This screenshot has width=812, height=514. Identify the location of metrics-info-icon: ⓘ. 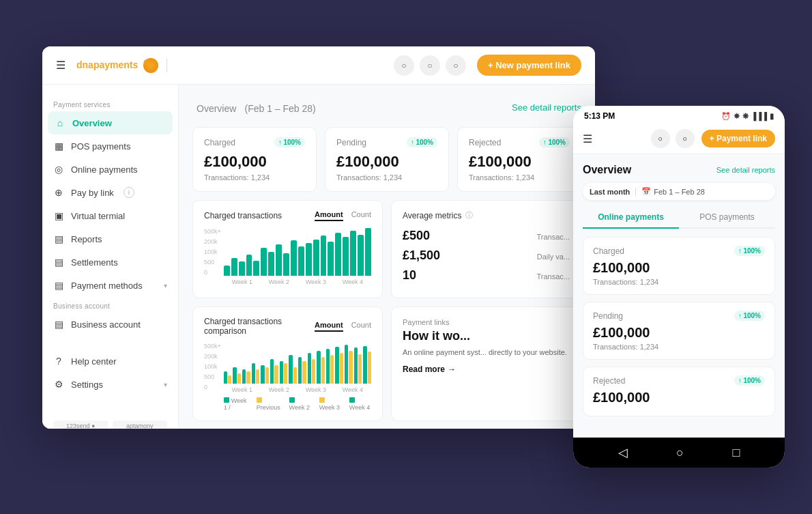
(469, 216).